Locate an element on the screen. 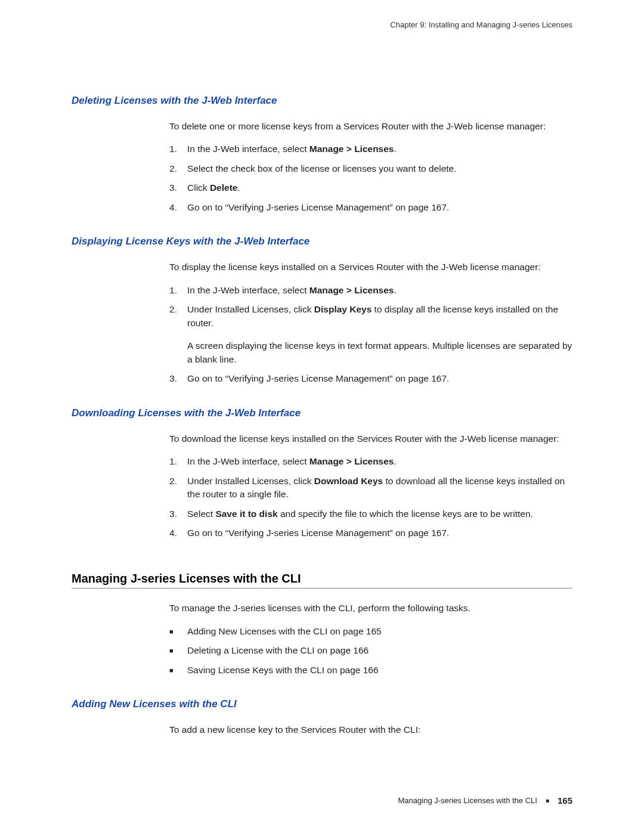  intro-para: To add a new license key to the Services… is located at coordinates (371, 730).